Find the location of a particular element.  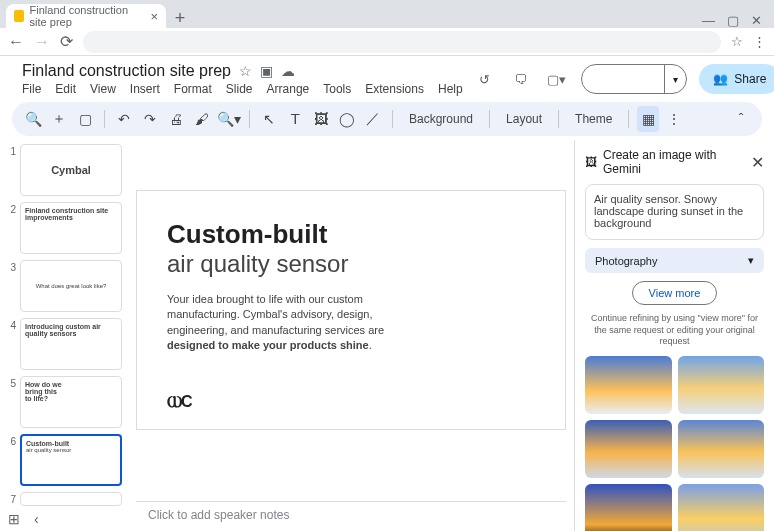

history-icon: ↺ is located at coordinates (485, 79).